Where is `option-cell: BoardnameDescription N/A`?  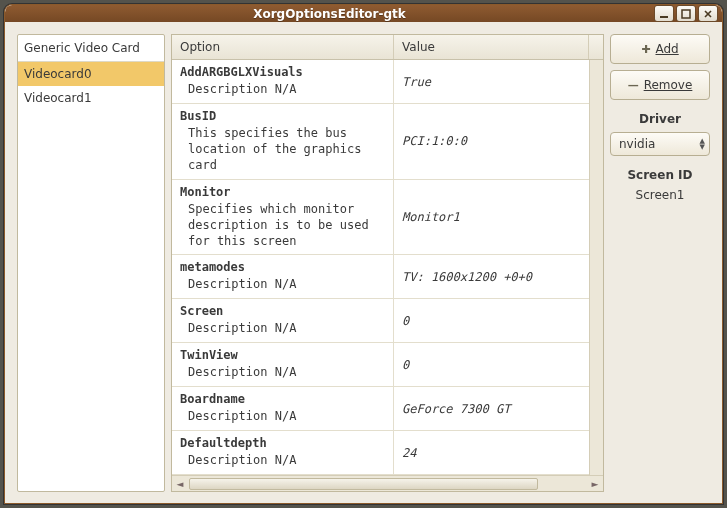
option-cell: BoardnameDescription N/A is located at coordinates (283, 408).